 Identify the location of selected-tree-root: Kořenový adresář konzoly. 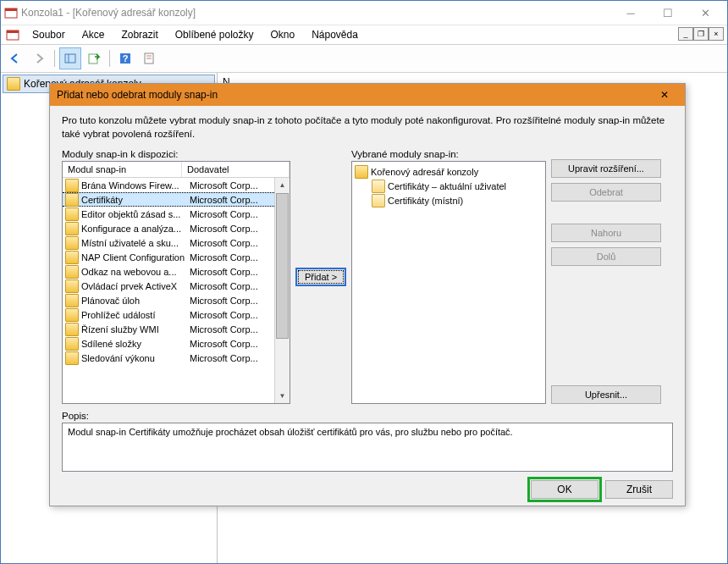
(449, 171).